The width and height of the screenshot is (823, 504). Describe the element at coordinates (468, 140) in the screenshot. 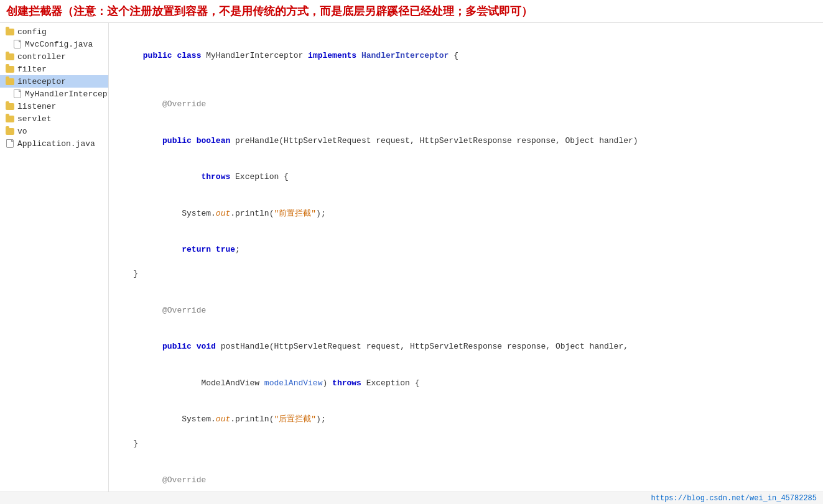

I see `code-line-4: public boolean preHandle(HttpServletRequ…` at that location.